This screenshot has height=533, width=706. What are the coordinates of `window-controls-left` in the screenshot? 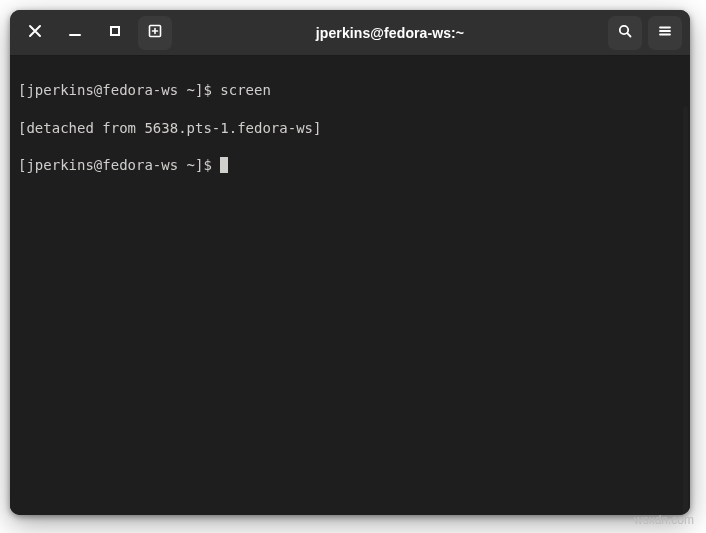 It's located at (95, 33).